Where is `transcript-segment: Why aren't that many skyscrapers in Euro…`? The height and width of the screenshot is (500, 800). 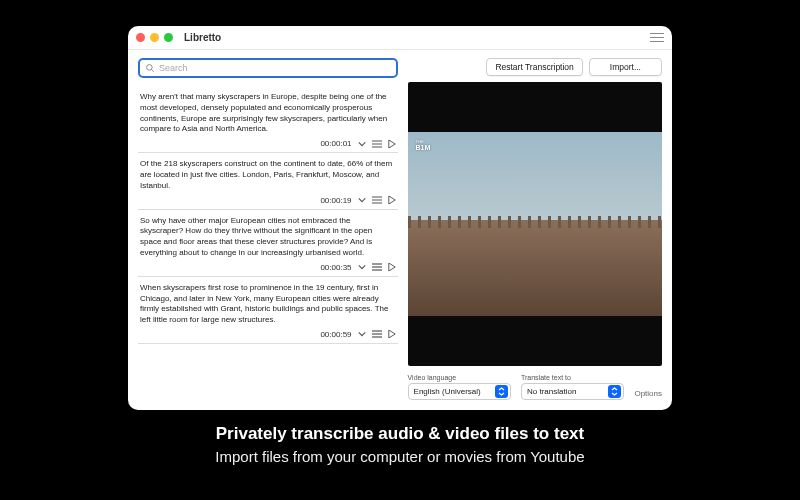
transcript-segment: Why aren't that many skyscrapers in Euro… is located at coordinates (268, 120).